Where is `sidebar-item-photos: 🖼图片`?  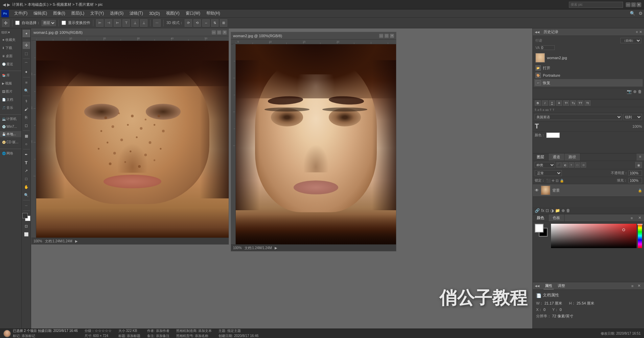 sidebar-item-photos: 🖼图片 is located at coordinates (11, 92).